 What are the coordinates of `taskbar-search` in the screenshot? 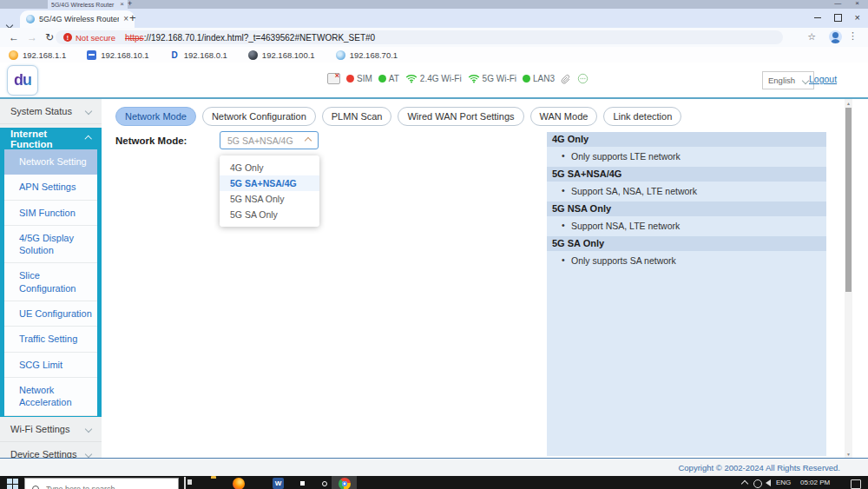 It's located at (102, 483).